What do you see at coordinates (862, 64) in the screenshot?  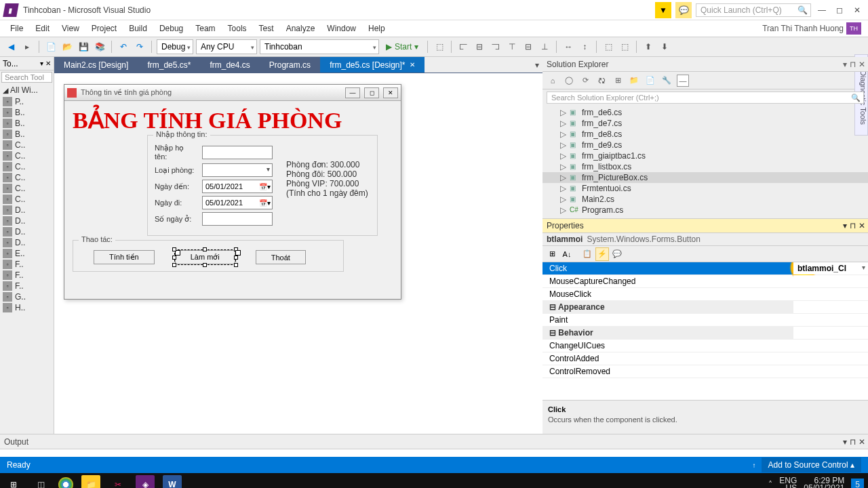 I see `close-icon: ✕` at bounding box center [862, 64].